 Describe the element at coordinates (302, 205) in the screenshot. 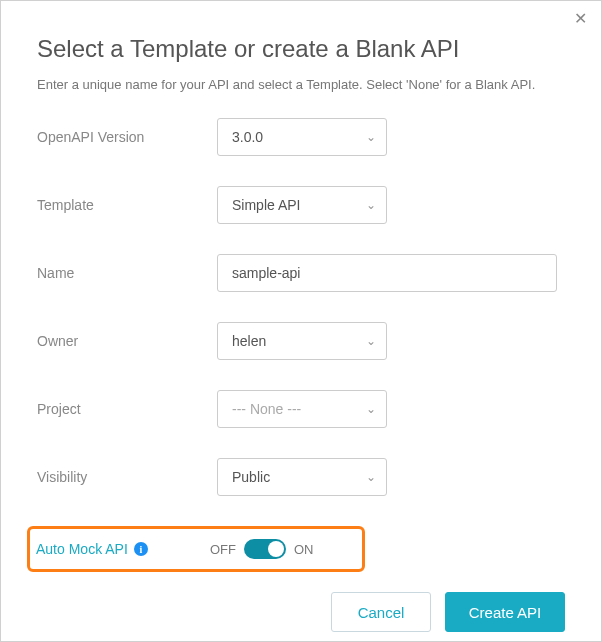

I see `select-template: Simple API ⌄` at that location.